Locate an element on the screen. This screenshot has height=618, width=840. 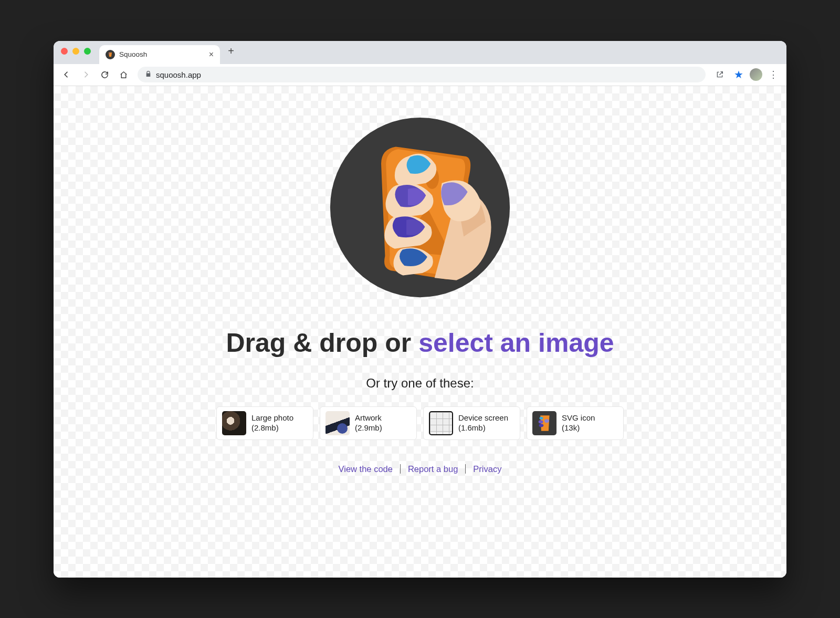
link-privacy: Privacy is located at coordinates (487, 469).